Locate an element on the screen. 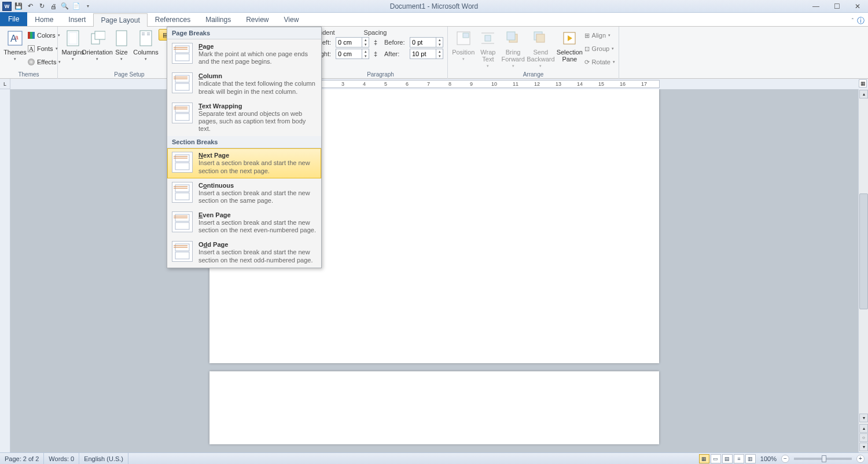 This screenshot has height=464, width=868. orientation-button: Orientation▾ is located at coordinates (97, 45).